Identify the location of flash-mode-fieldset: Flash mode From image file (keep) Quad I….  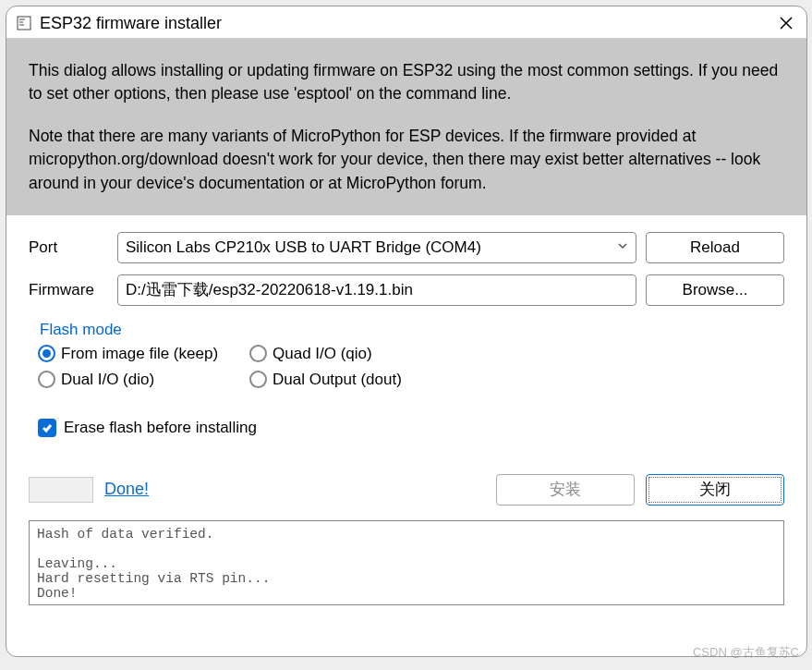
(406, 359).